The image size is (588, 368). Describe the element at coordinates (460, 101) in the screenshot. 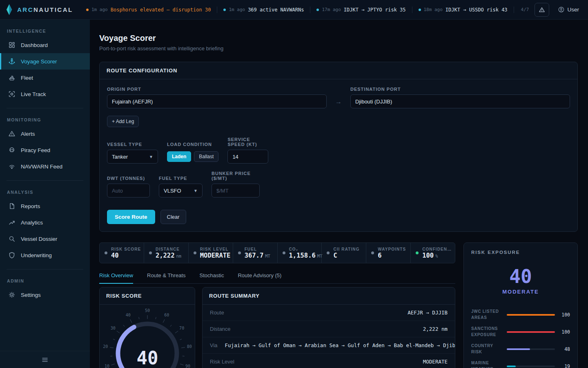

I see `destination-port-input` at that location.